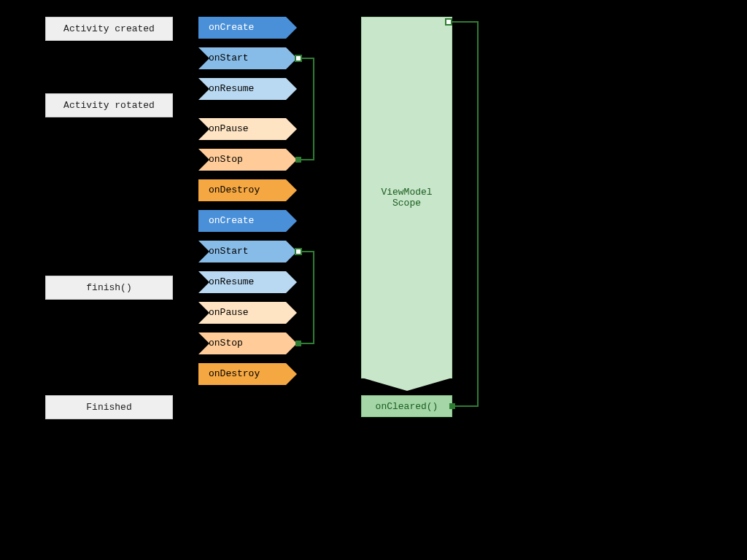 The height and width of the screenshot is (560, 747). I want to click on lifecycle-oncreate-2: onCreate, so click(242, 221).